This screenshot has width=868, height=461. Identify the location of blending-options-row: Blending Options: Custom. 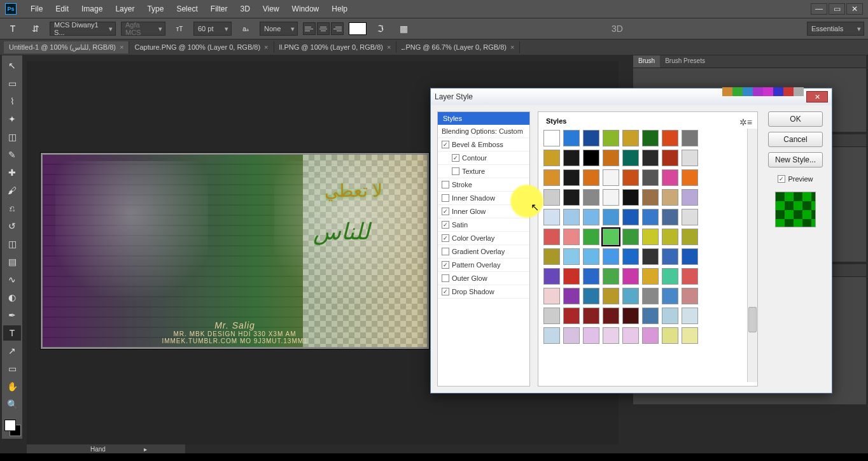
(484, 131).